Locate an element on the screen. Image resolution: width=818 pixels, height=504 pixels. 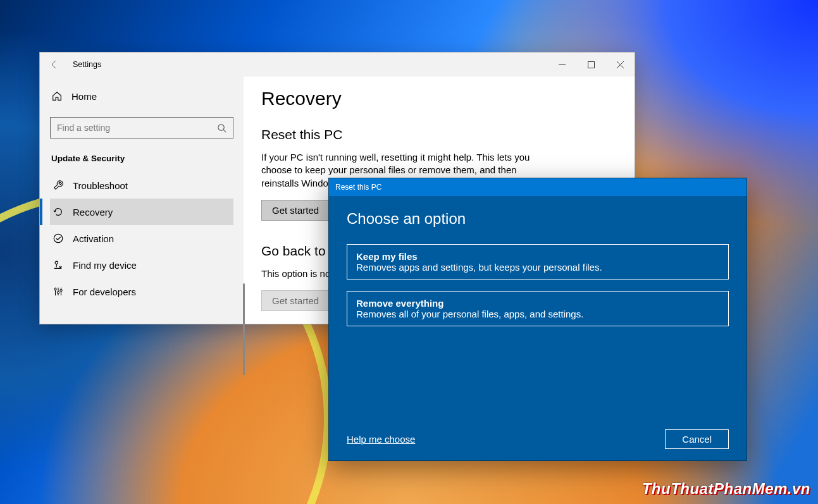
sidebar-item-label: Recovery is located at coordinates (92, 212).